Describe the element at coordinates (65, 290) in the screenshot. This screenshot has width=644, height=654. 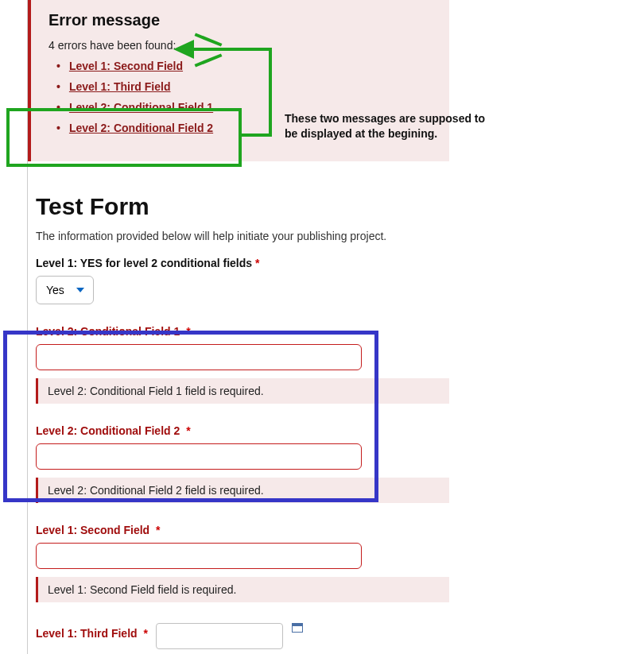
I see `level1-toggle-select-wrap: Yes` at that location.